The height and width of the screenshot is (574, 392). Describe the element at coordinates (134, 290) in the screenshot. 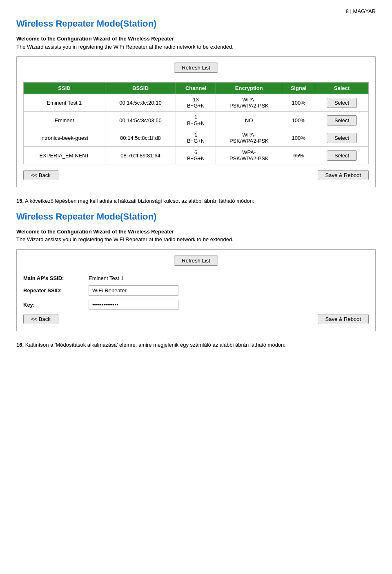

I see `repeater-ssid-input` at that location.